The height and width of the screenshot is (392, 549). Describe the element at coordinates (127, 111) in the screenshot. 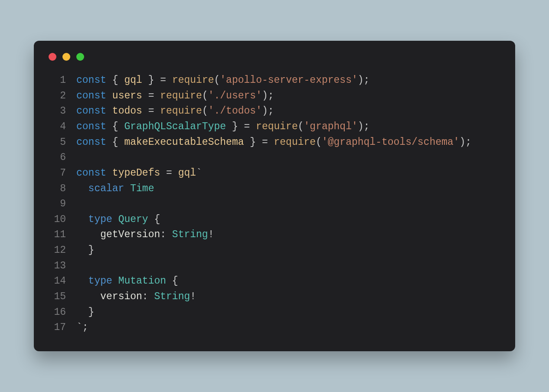

I see `token-ident: todos` at that location.